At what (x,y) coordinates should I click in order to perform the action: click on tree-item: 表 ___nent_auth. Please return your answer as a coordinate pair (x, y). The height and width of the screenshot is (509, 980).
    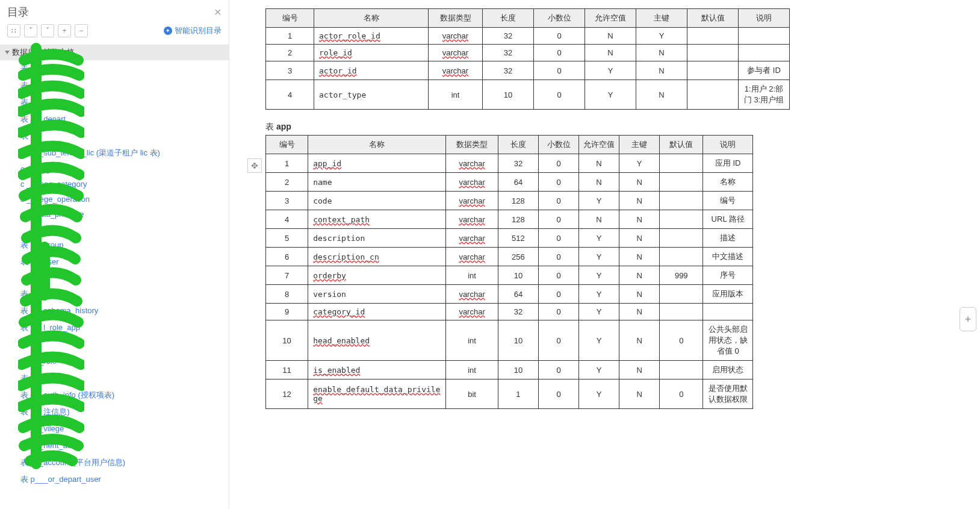
    Looking at the image, I should click on (114, 446).